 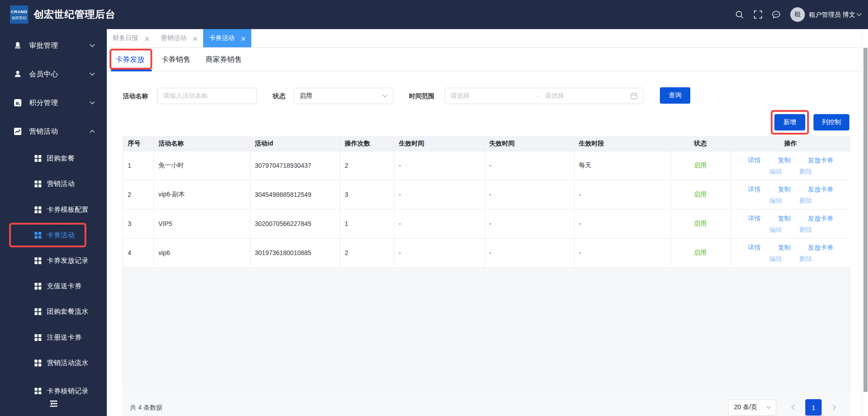 What do you see at coordinates (865, 220) in the screenshot?
I see `scrollbar-thumb` at bounding box center [865, 220].